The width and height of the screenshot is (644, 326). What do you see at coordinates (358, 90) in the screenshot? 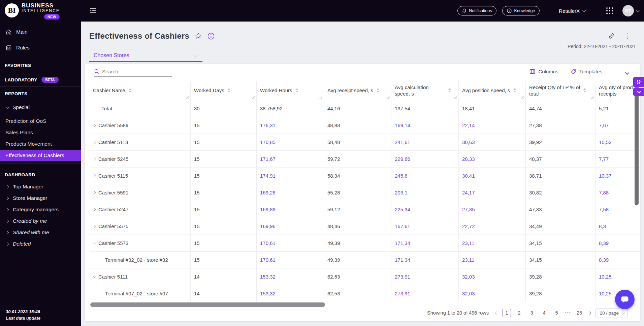
I see `column-header: Avg receipt speed, s` at bounding box center [358, 90].